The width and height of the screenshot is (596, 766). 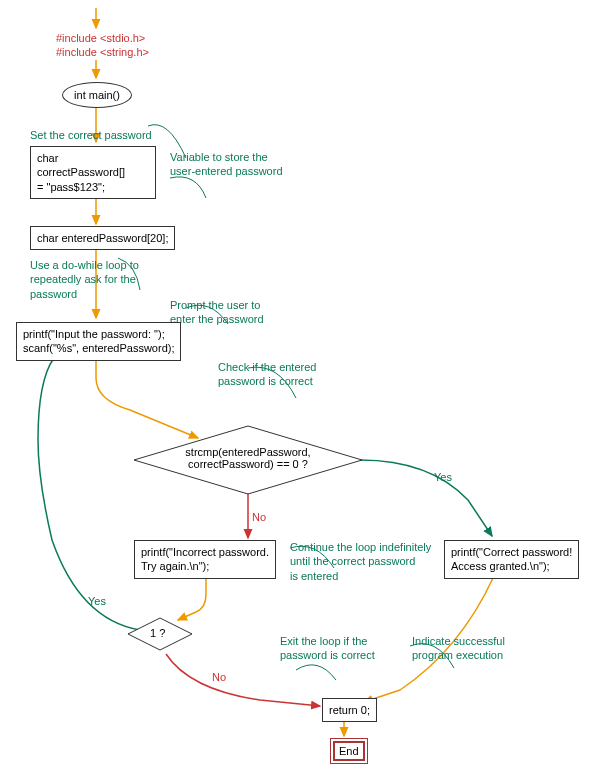 What do you see at coordinates (350, 710) in the screenshot?
I see `node-return: return 0;` at bounding box center [350, 710].